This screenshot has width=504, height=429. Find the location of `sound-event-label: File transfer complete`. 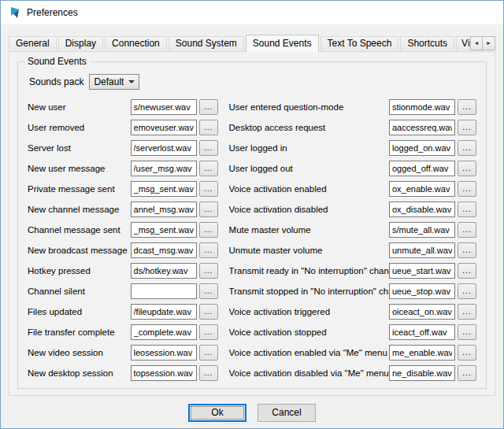

sound-event-label: File transfer complete is located at coordinates (79, 332).